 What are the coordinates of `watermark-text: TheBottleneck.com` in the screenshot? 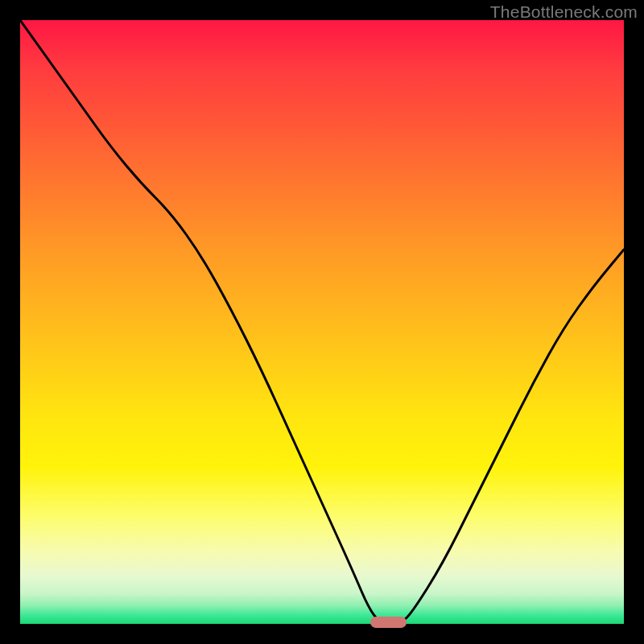 It's located at (564, 12).